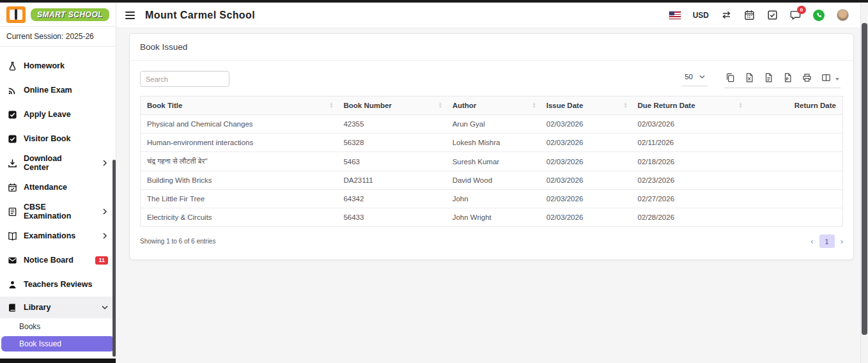 The image size is (868, 363). What do you see at coordinates (58, 327) in the screenshot?
I see `submenu-item-books: Books` at bounding box center [58, 327].